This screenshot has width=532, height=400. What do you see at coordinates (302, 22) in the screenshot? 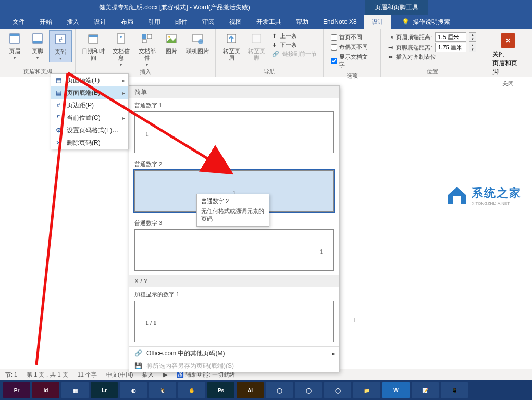
I see `tab-help: 帮助` at bounding box center [302, 22].